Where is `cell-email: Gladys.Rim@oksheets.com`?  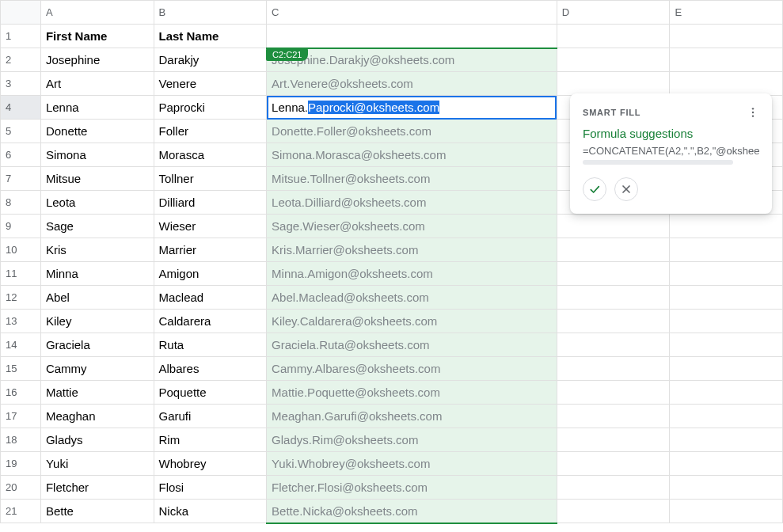
cell-email: Gladys.Rim@oksheets.com is located at coordinates (412, 440).